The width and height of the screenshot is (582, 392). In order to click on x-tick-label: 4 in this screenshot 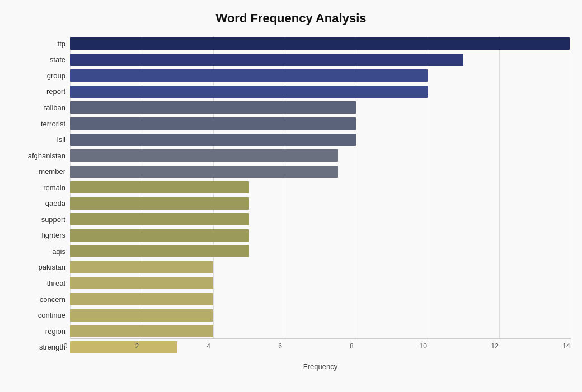, I will do `click(209, 346)`.